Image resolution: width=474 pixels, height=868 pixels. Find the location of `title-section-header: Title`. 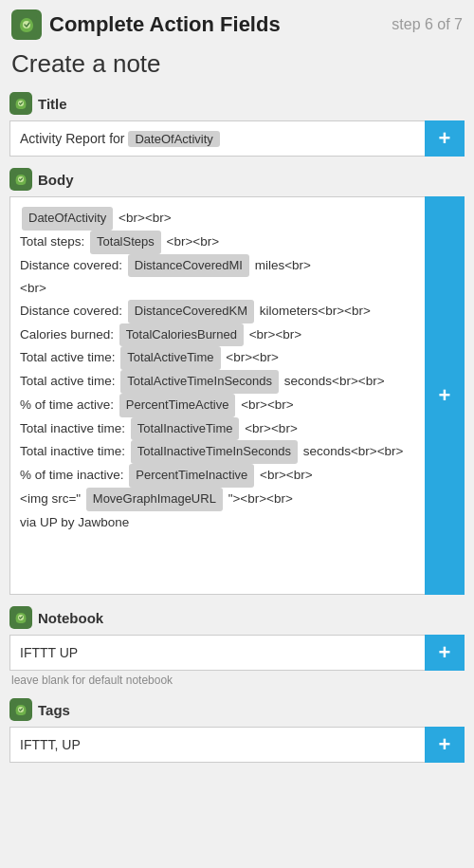

title-section-header: Title is located at coordinates (237, 103).